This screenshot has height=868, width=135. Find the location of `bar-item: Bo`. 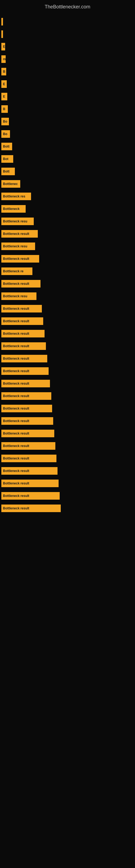

bar-item: Bo is located at coordinates (6, 134).